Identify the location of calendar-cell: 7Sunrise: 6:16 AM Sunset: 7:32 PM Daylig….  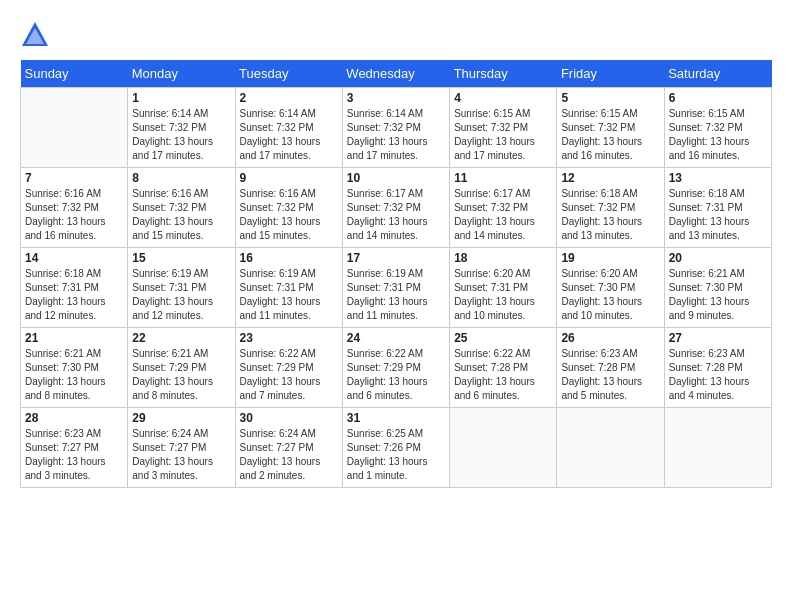
(74, 208).